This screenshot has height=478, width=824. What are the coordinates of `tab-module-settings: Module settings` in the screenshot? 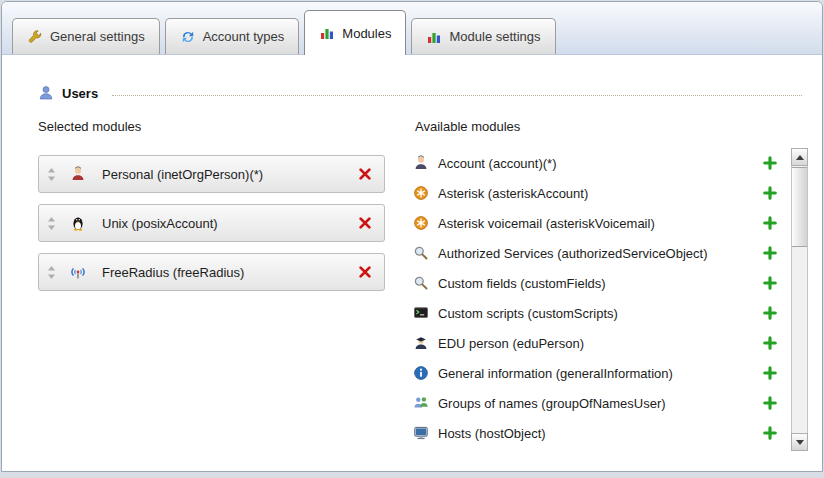 It's located at (483, 36).